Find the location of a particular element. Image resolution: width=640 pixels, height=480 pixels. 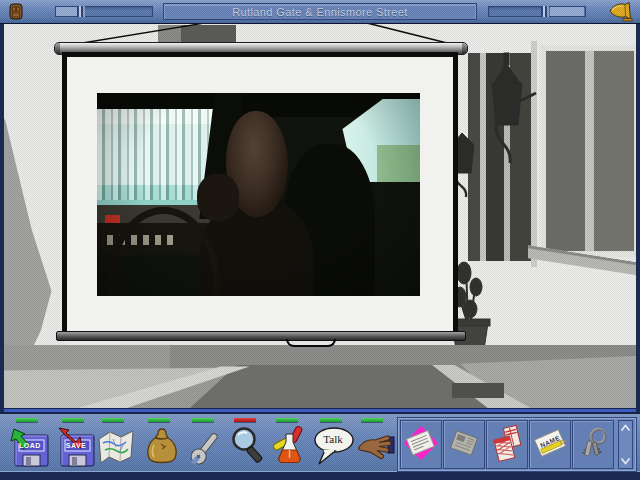

map-button is located at coordinates (116, 443).